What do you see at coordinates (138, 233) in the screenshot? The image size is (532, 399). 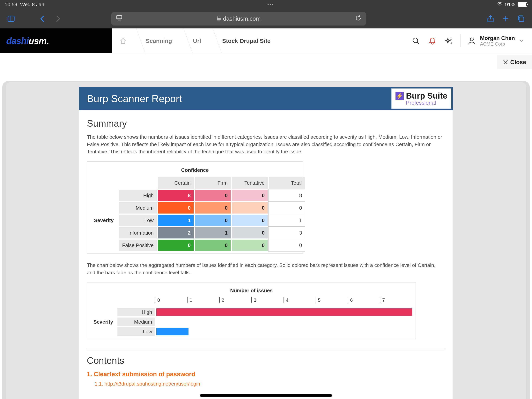 I see `table-row-label: Information` at bounding box center [138, 233].